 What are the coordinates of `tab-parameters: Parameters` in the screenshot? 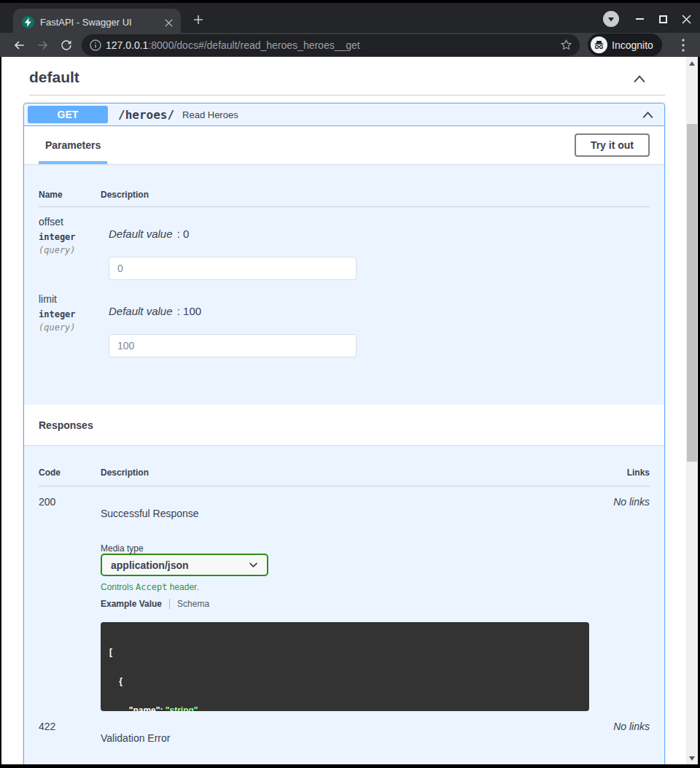 It's located at (73, 145).